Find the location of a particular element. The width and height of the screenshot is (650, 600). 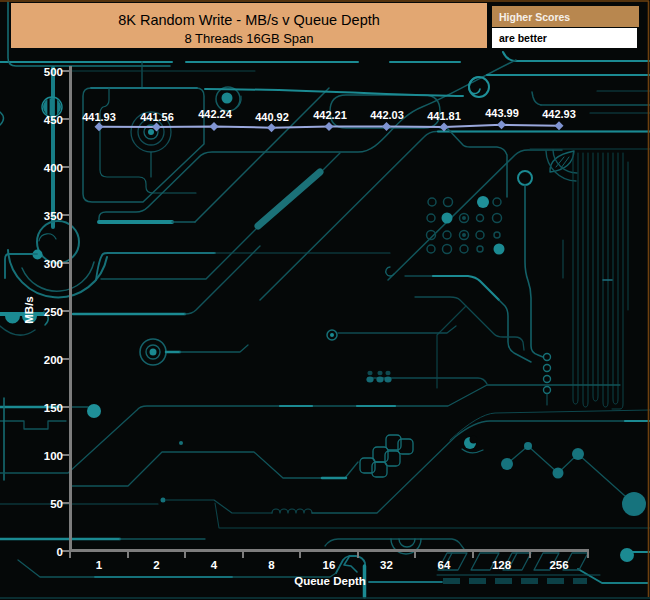

svg-text: 64 is located at coordinates (444, 565).